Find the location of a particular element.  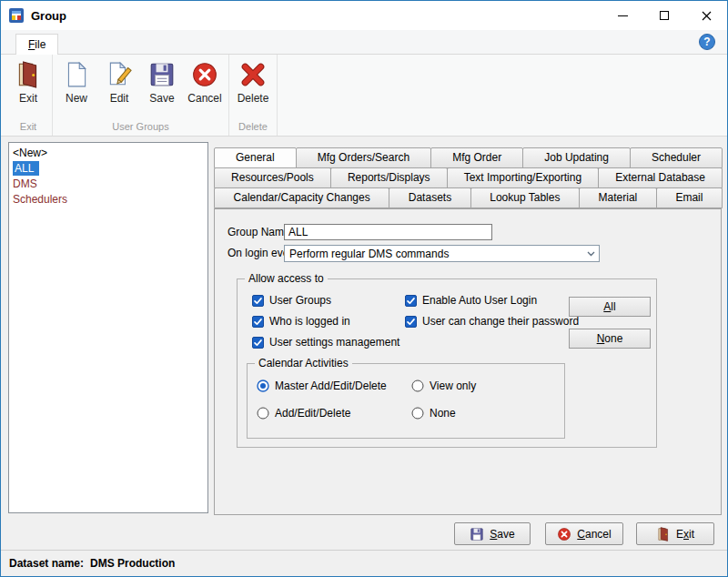

checkbox-user-can-change-password: User can change their password is located at coordinates (491, 321).